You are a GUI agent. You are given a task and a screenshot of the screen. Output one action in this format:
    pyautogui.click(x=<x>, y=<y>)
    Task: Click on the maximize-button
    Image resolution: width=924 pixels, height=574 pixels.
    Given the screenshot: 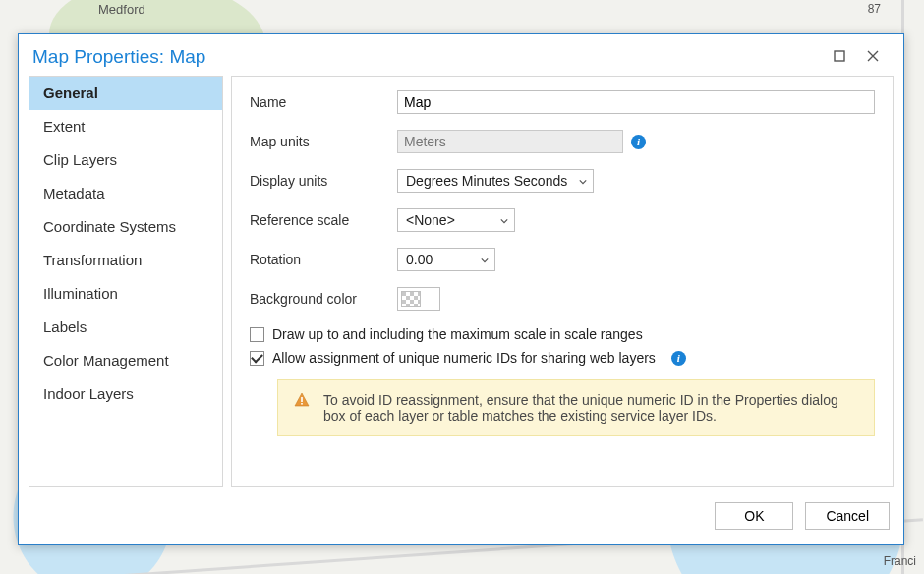 What is the action you would take?
    pyautogui.click(x=839, y=57)
    